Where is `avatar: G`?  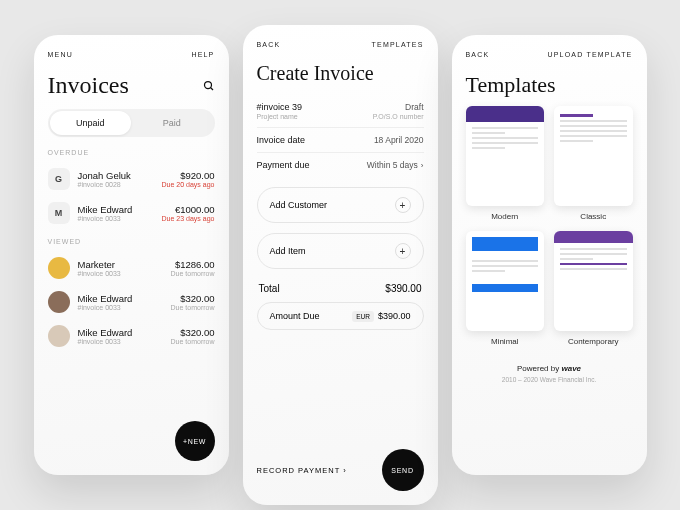 avatar: G is located at coordinates (59, 179).